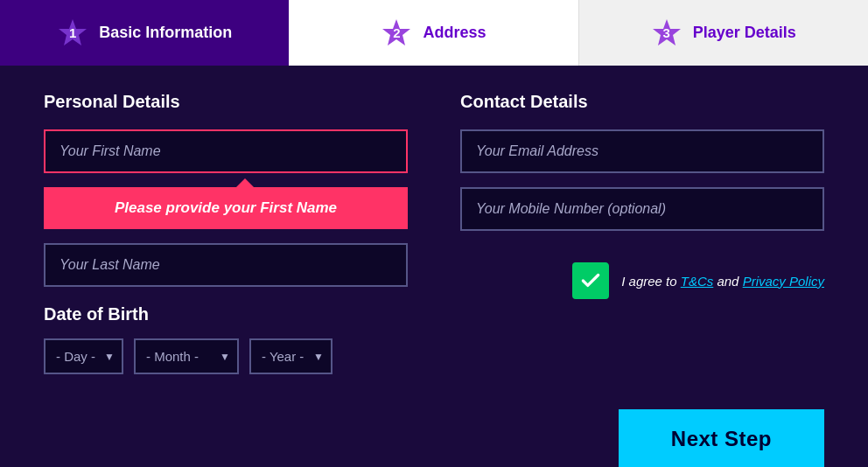 This screenshot has height=467, width=868. Describe the element at coordinates (728, 282) in the screenshot. I see `tc-and-text: and` at that location.